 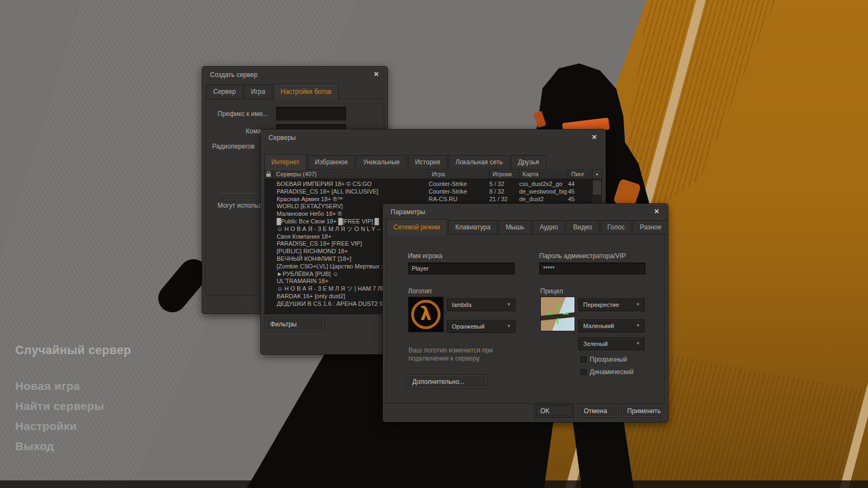 What do you see at coordinates (583, 256) in the screenshot?
I see `admin-password-label: Пароль администратора/VIP` at bounding box center [583, 256].